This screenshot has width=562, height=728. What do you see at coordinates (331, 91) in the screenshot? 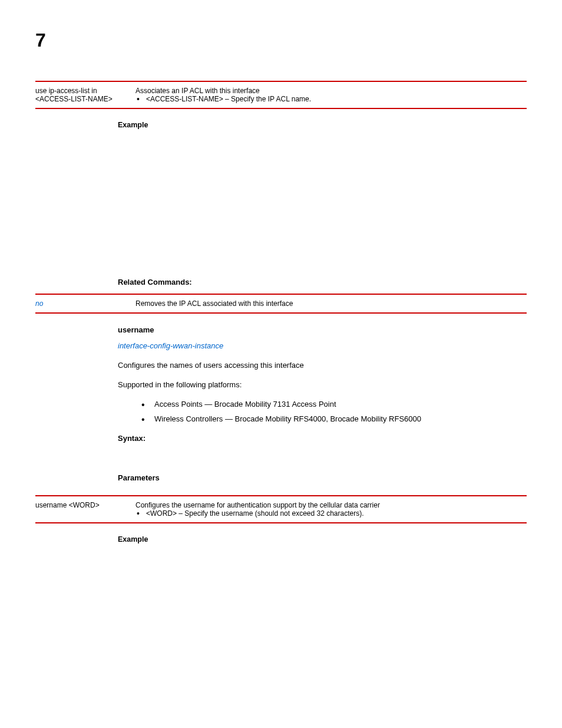
I see `param-desc-line1: Associates an IP ACL with this interface` at bounding box center [331, 91].